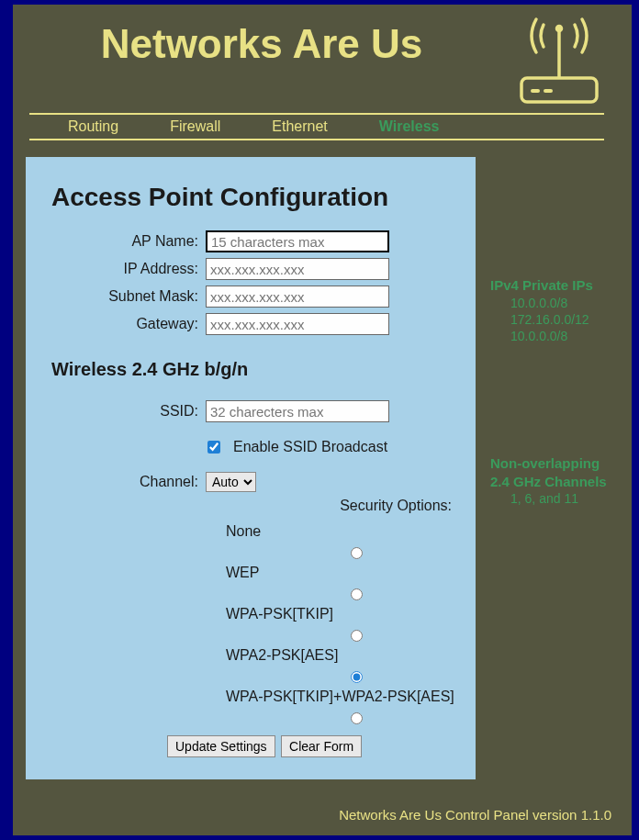 The height and width of the screenshot is (840, 639). What do you see at coordinates (297, 411) in the screenshot?
I see `ssid-input` at bounding box center [297, 411].